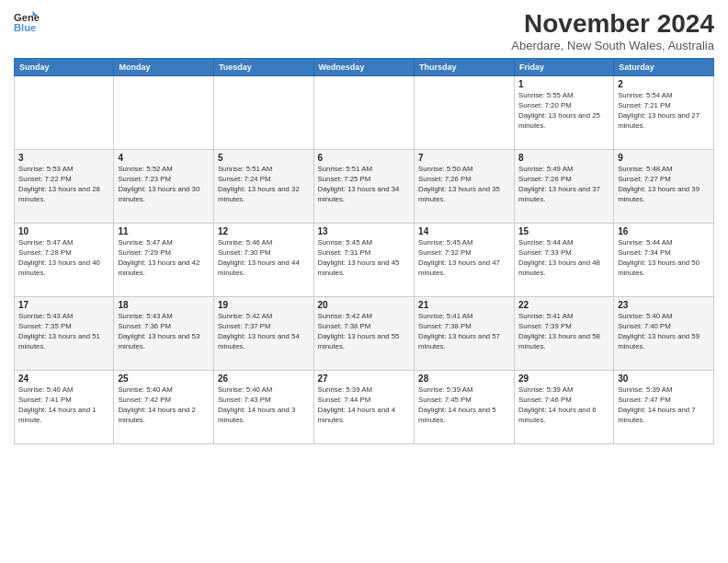 Image resolution: width=728 pixels, height=563 pixels. Describe the element at coordinates (64, 334) in the screenshot. I see `table-row: 17Sunrise: 5:43 AM Sunset: 7:35 PM Dayli…` at that location.